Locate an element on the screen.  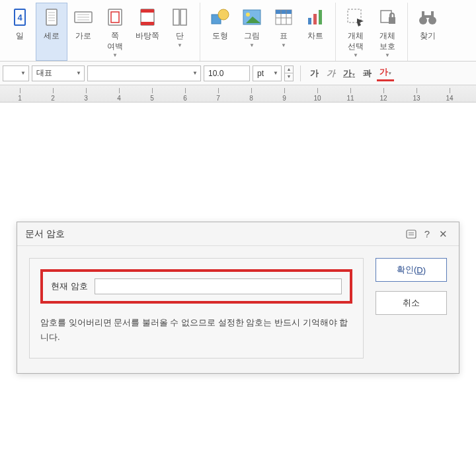
page-margin-icon is located at coordinates (115, 17).